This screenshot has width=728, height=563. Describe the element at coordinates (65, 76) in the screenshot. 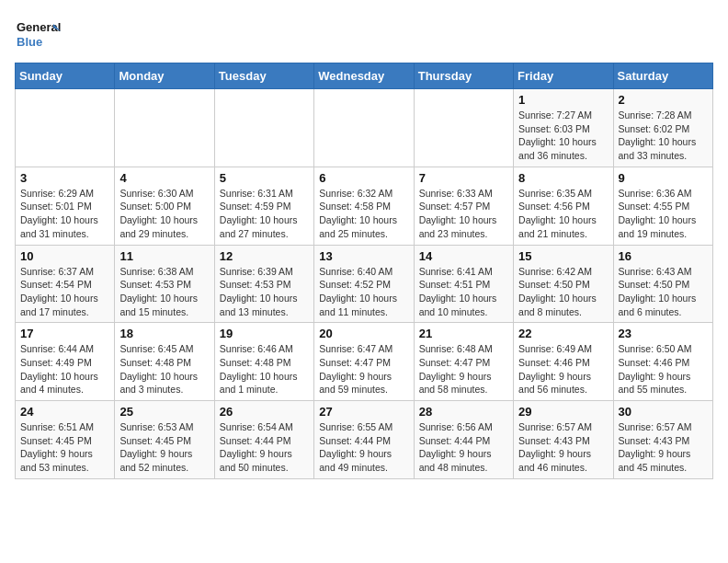

I see `header-sunday: Sunday` at that location.